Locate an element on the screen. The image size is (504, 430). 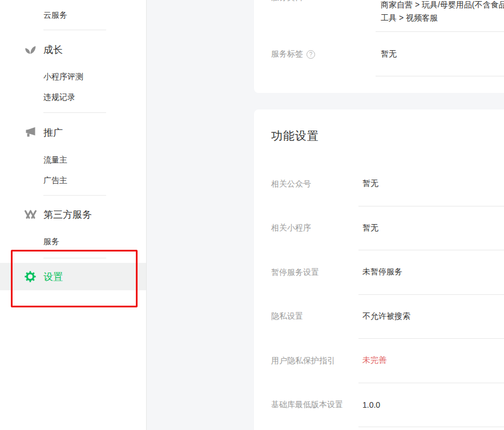
service-info-card: 服务类目 商家自营 > 玩具/母婴用品(不含食品) 工具 > 视频客服 服务标签… is located at coordinates (379, 47).